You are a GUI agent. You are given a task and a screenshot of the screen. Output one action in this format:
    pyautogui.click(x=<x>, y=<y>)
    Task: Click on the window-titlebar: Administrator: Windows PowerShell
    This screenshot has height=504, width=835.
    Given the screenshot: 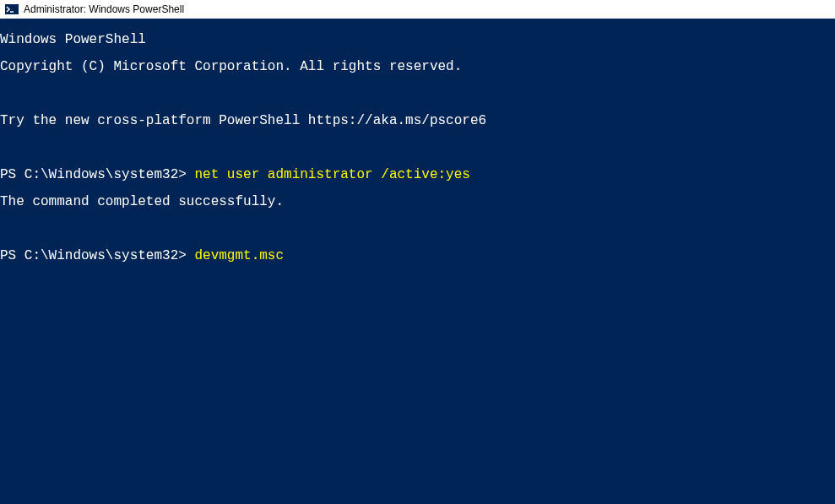 What is the action you would take?
    pyautogui.click(x=417, y=9)
    